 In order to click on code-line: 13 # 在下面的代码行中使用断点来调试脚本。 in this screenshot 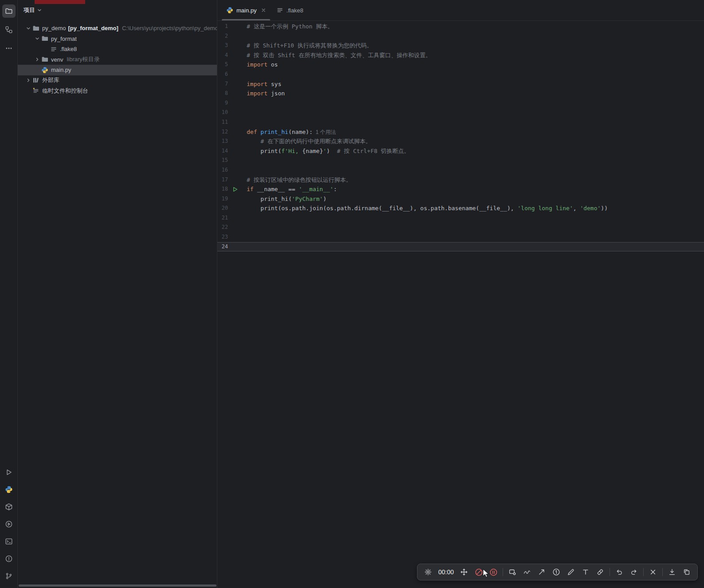, I will do `click(460, 141)`.